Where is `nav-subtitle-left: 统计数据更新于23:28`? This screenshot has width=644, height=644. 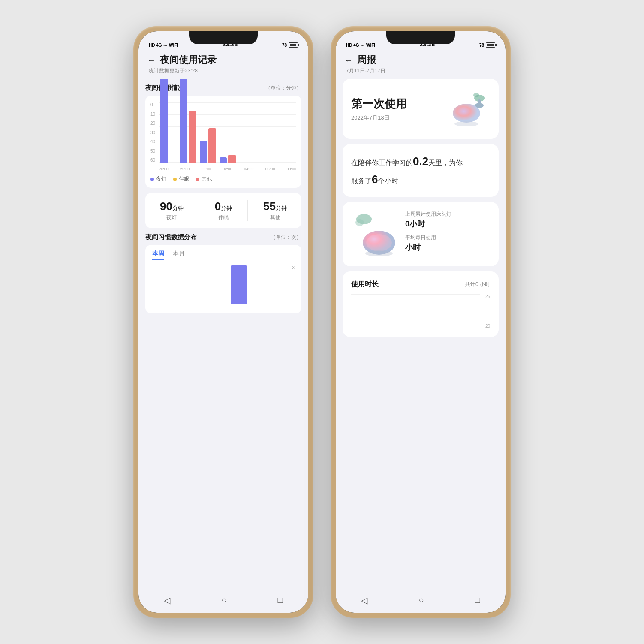 nav-subtitle-left: 统计数据更新于23:28 is located at coordinates (223, 71).